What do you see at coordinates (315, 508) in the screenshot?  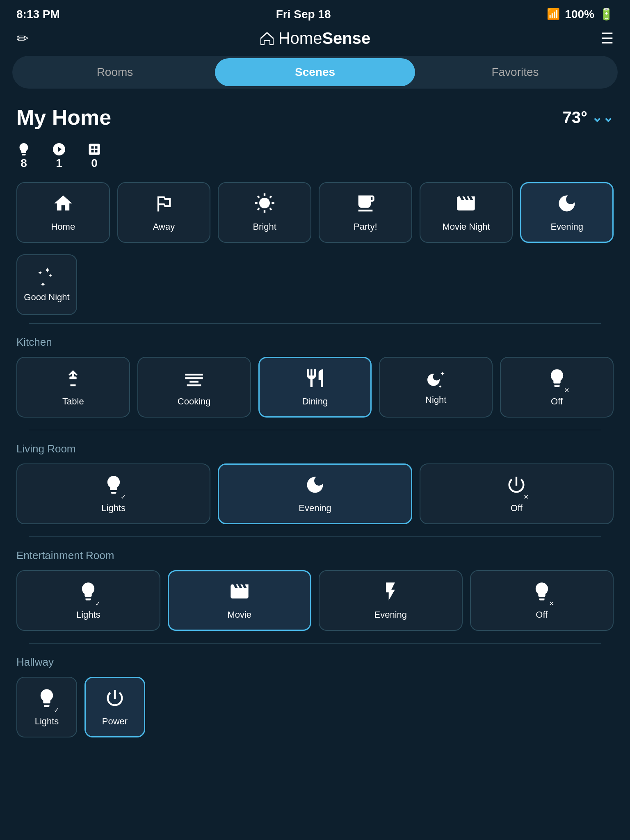 I see `living-room-evening-label: Evening` at bounding box center [315, 508].